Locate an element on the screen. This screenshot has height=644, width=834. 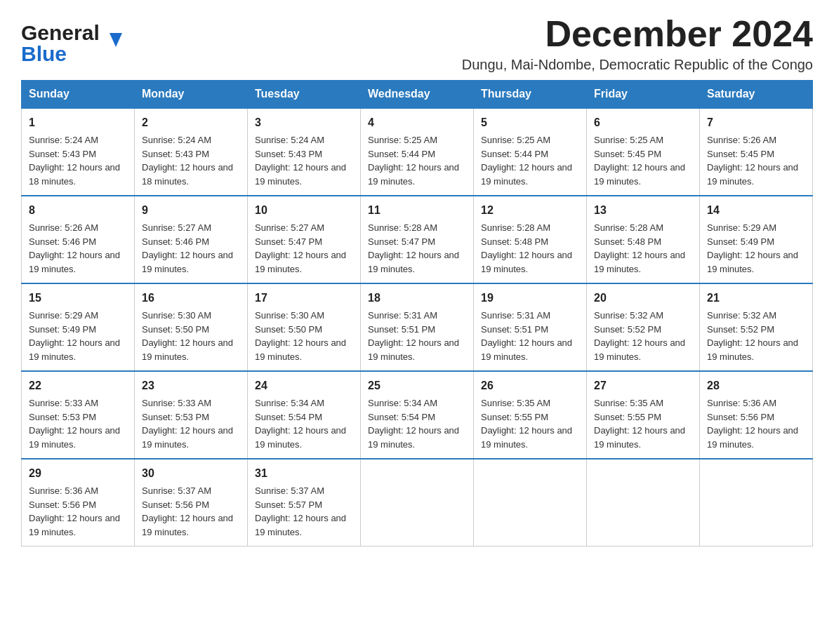
table-row: 25 Sunrise: 5:34 AMSunset: 5:54 PMDaylig… is located at coordinates (417, 415).